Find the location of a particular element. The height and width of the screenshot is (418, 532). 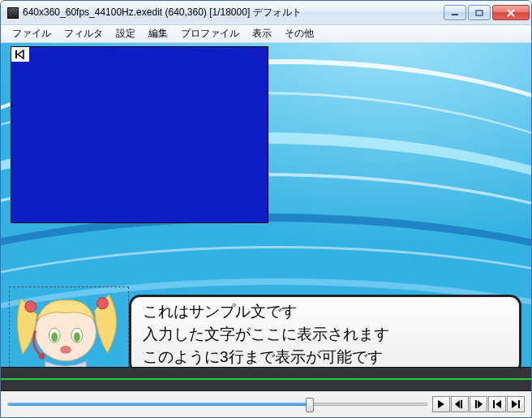

menu-filter: フィルタ is located at coordinates (84, 34).